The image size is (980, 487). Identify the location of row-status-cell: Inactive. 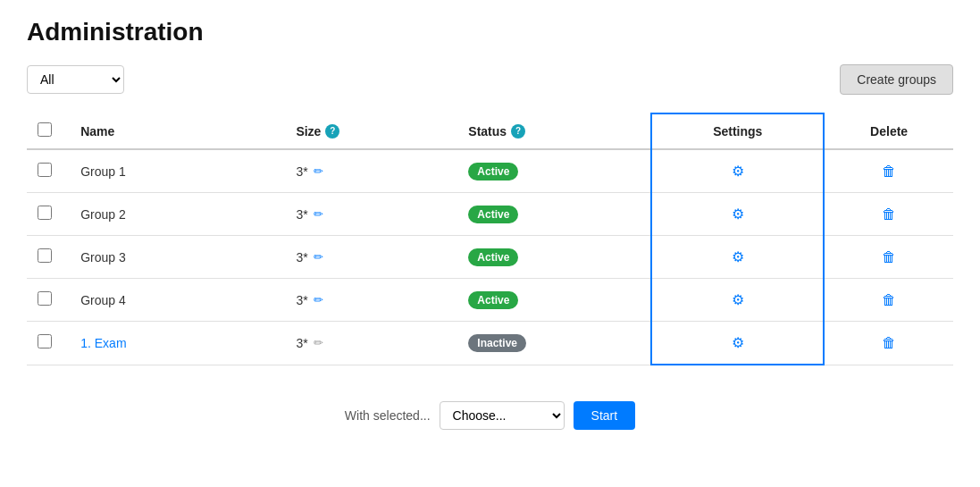
(554, 343).